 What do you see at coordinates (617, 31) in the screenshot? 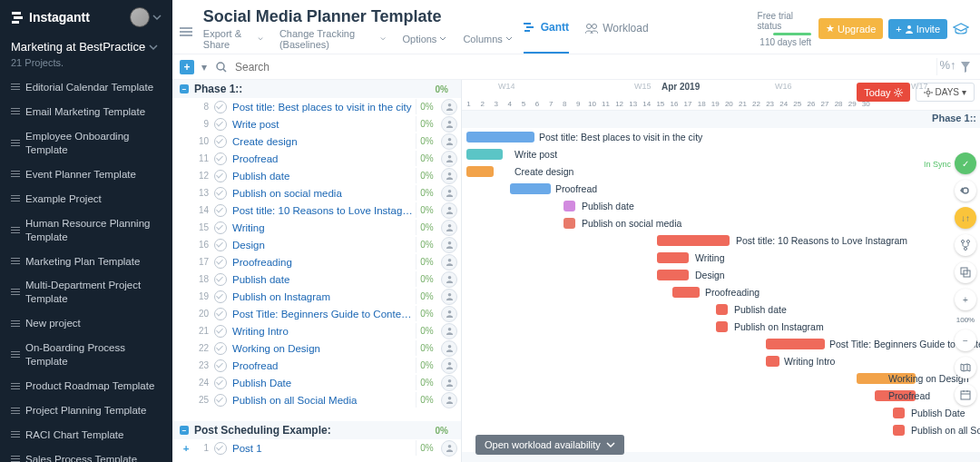
I see `view-workload: Workload` at bounding box center [617, 31].